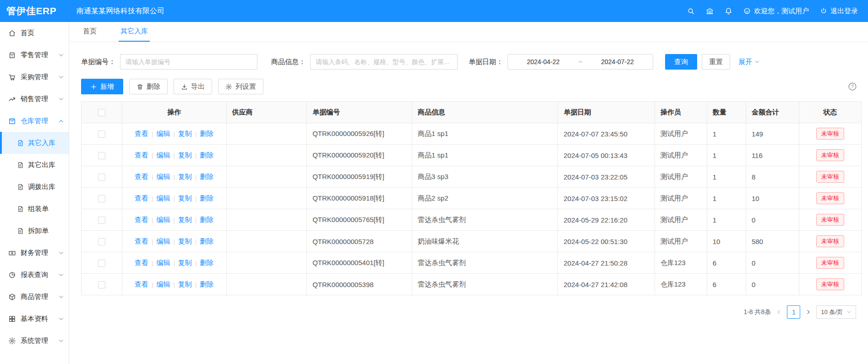  What do you see at coordinates (102, 113) in the screenshot?
I see `select-all-checkbox` at bounding box center [102, 113].